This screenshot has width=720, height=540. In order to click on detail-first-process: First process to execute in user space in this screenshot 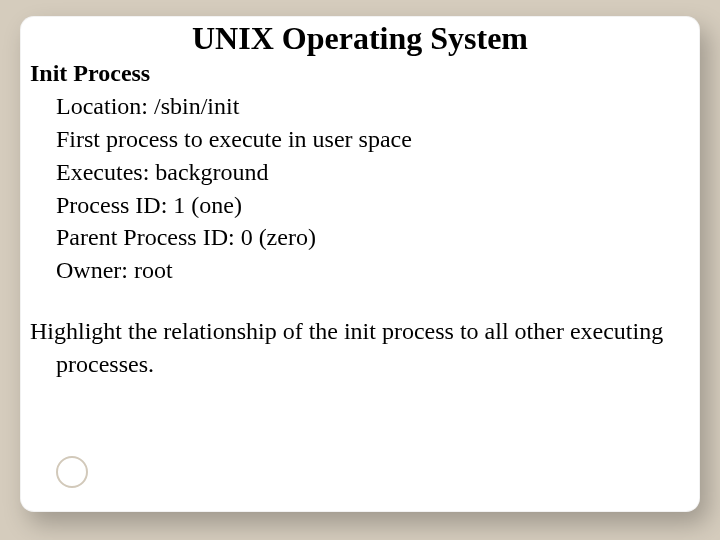, I will do `click(358, 140)`.